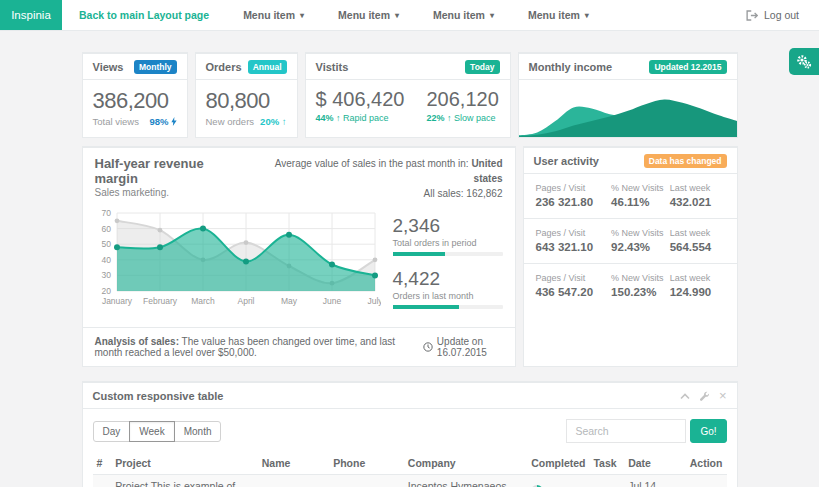 The width and height of the screenshot is (819, 487). Describe the element at coordinates (274, 15) in the screenshot. I see `menu-item-1: Menu item▾` at that location.